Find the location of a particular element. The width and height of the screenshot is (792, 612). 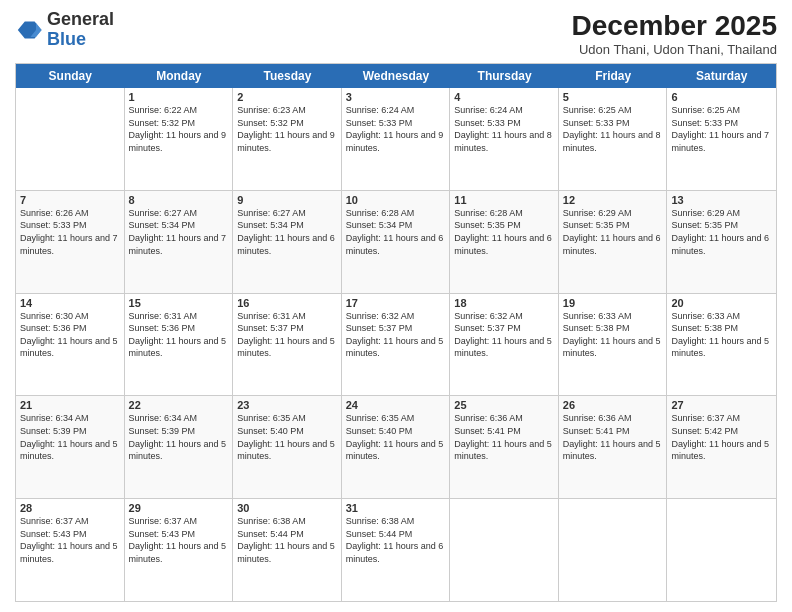

day-header-saturday: Saturday is located at coordinates (722, 76).